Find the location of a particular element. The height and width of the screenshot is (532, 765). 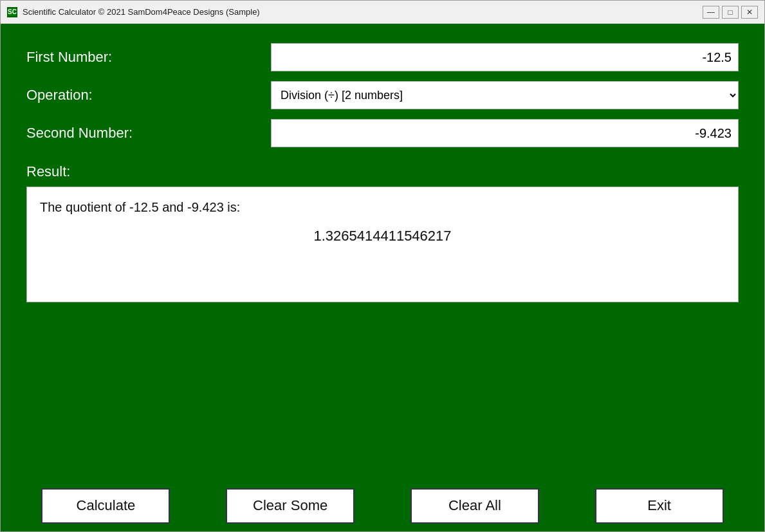

clear-all-button: Clear All is located at coordinates (475, 506).